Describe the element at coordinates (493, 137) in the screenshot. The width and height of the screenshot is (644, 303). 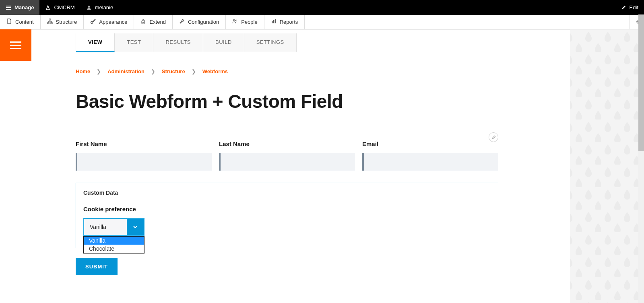
I see `contextual-edit-button` at that location.